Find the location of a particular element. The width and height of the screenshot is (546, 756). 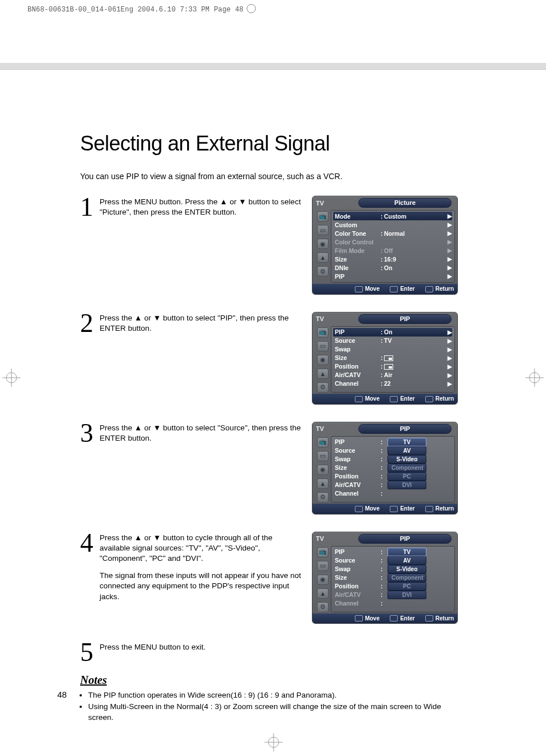

osd-row-value: 16:9 is located at coordinates (416, 259).